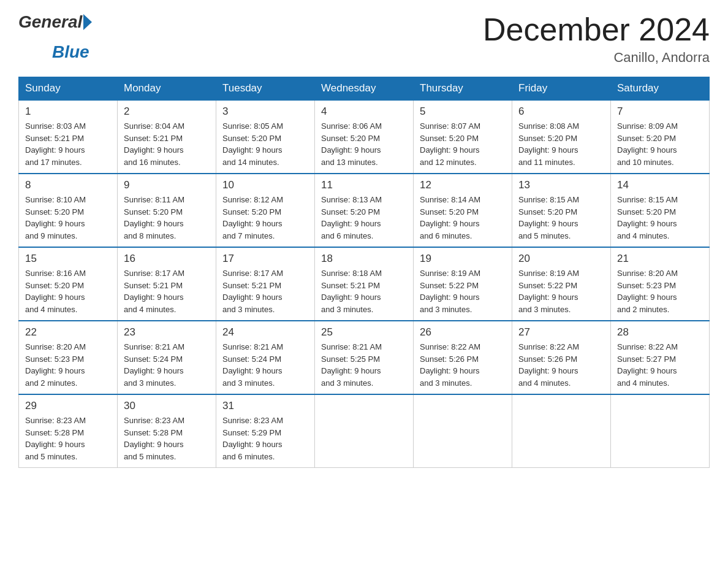  What do you see at coordinates (266, 284) in the screenshot?
I see `calendar-cell: 17 Sunrise: 8:17 AM Sunset: 5:21 PM Dayl…` at bounding box center [266, 284].